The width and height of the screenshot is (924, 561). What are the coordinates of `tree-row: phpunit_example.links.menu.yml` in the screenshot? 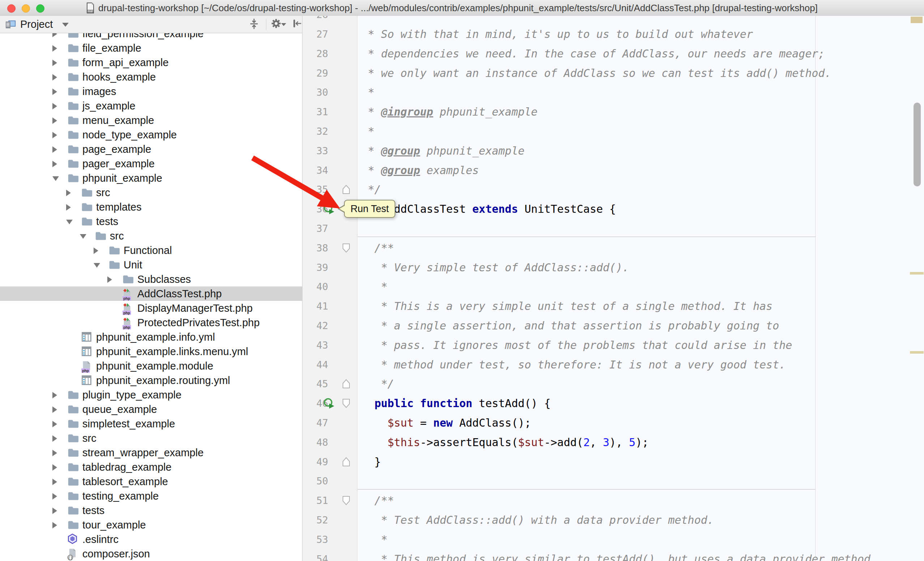 It's located at (151, 352).